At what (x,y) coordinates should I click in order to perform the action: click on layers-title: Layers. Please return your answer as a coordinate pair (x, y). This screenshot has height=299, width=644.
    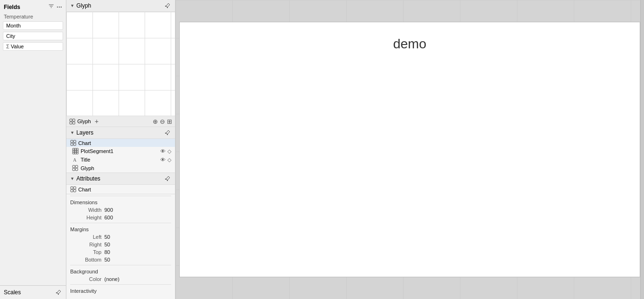
    Looking at the image, I should click on (85, 133).